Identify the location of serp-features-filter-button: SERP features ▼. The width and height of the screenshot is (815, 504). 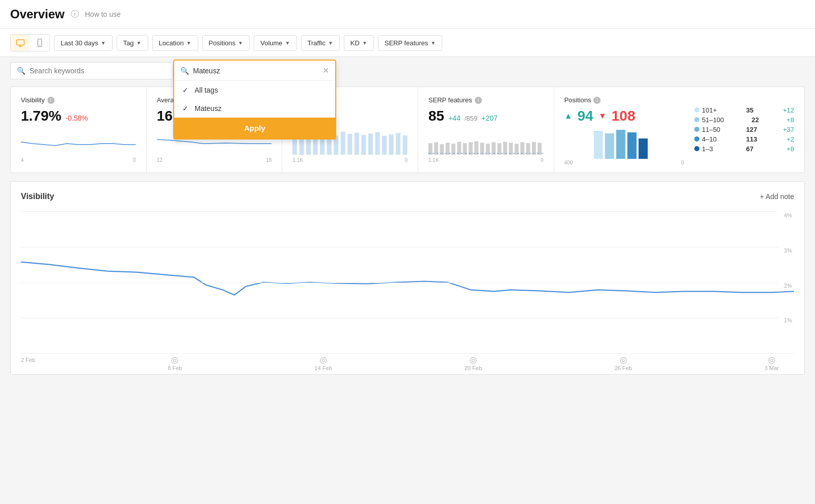
(411, 43).